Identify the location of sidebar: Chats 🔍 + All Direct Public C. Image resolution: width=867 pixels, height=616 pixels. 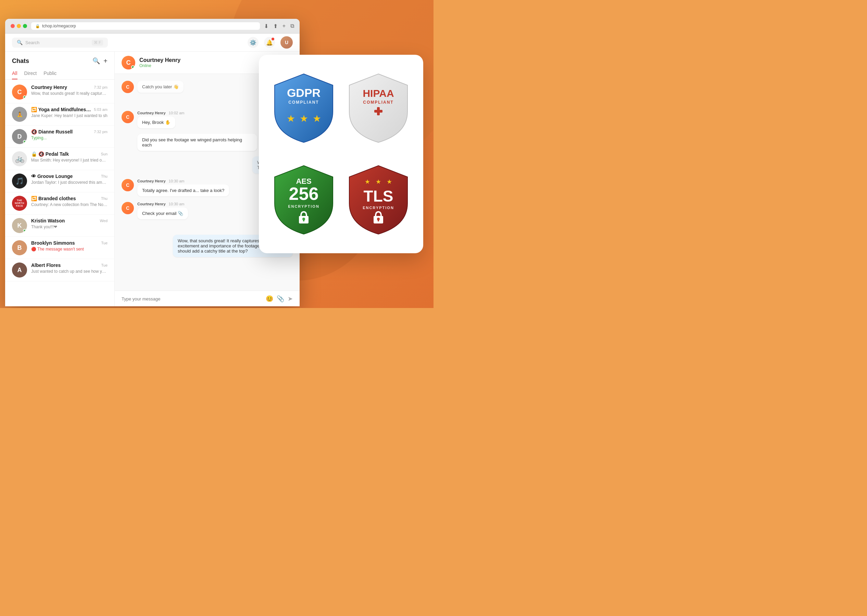
(60, 179).